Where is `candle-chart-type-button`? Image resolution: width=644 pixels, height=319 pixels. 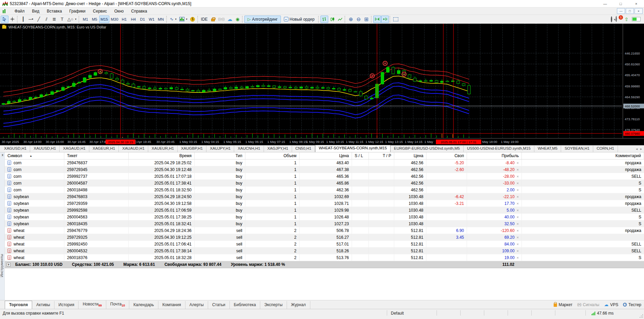
candle-chart-type-button is located at coordinates (332, 19).